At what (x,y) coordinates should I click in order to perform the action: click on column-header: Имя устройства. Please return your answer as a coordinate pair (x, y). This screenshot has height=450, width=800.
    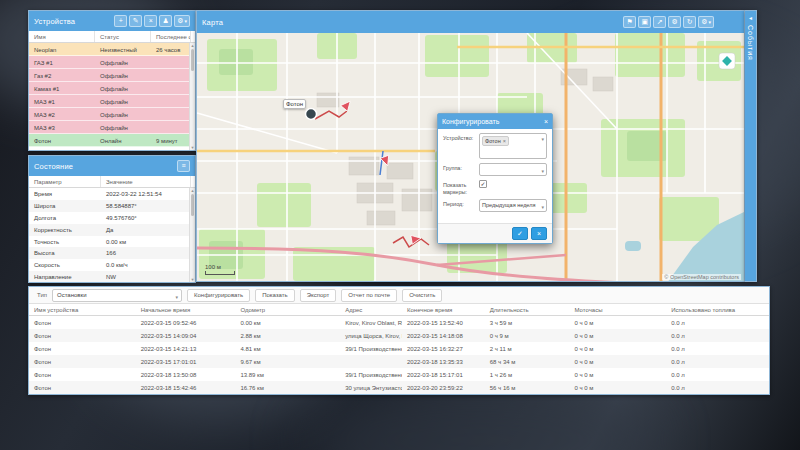
    Looking at the image, I should click on (82, 310).